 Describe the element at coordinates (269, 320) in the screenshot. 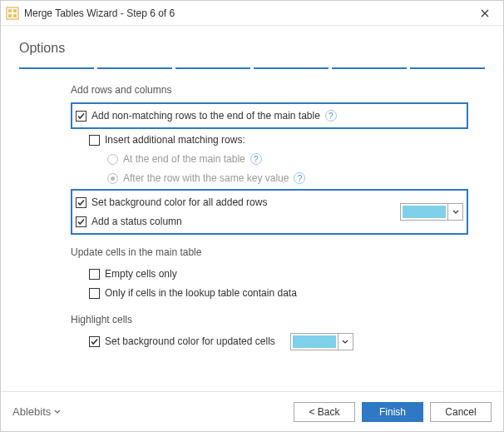

I see `section-highlight-label: Highlight cells` at that location.